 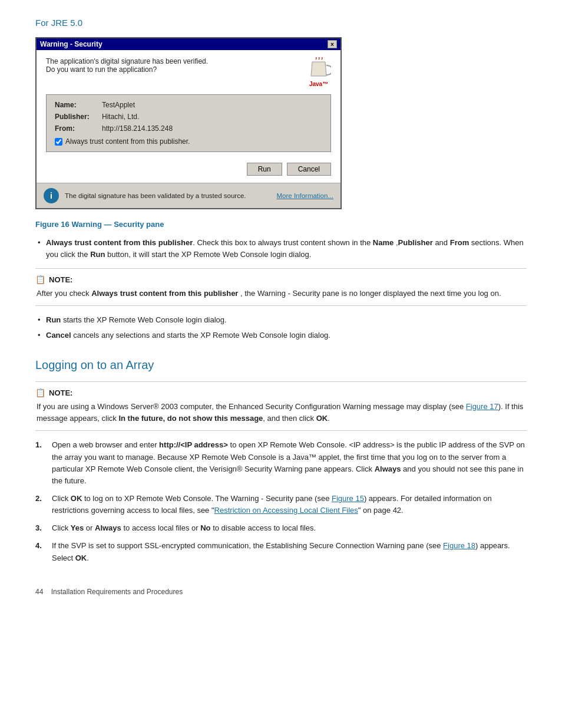 What do you see at coordinates (98, 255) in the screenshot?
I see `bullet-bold-run: Run` at bounding box center [98, 255].